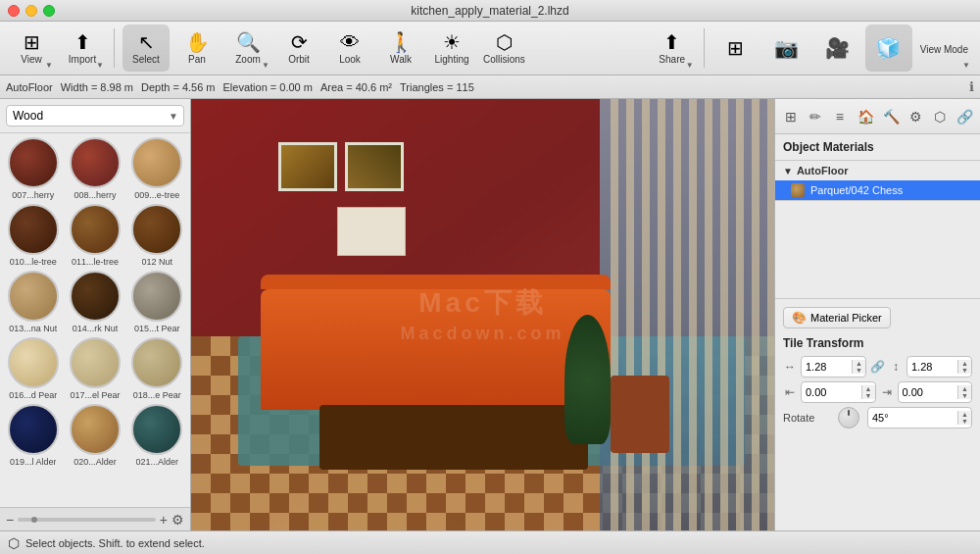 The image size is (980, 554). I want to click on list-item: 010...le-tree, so click(33, 235).